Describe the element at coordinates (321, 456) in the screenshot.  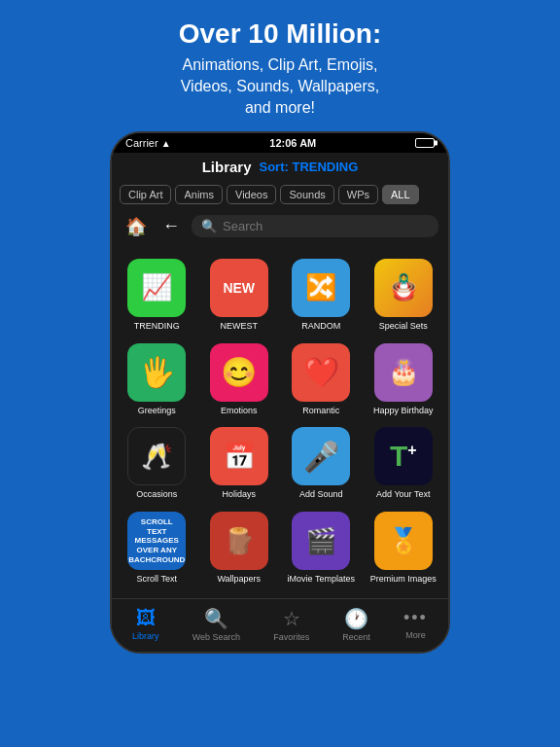
I see `add-sound-icon: 🎤` at that location.